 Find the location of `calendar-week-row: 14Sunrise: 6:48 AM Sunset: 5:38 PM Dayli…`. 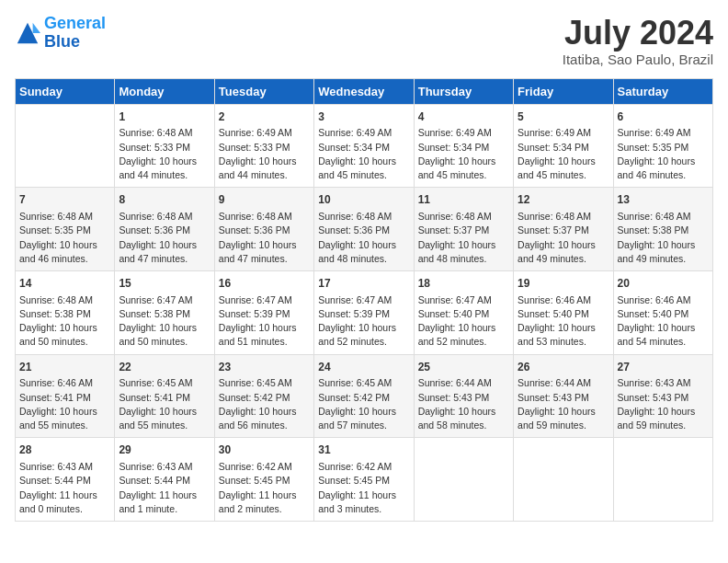

calendar-week-row: 14Sunrise: 6:48 AM Sunset: 5:38 PM Dayli… is located at coordinates (364, 313).